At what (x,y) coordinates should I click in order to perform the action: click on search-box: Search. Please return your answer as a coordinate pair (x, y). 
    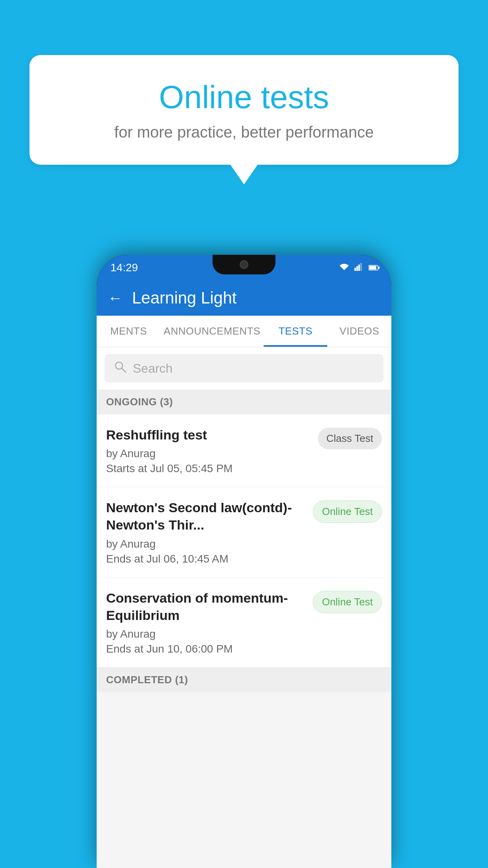
    Looking at the image, I should click on (244, 368).